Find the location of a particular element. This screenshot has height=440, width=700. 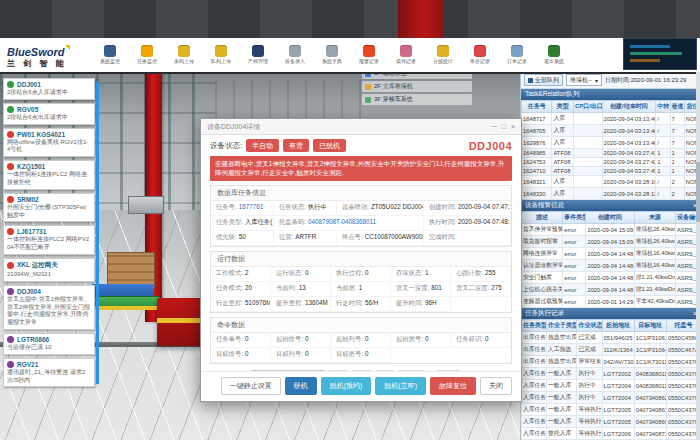

column-header: 作业状态 is located at coordinates (590, 326).